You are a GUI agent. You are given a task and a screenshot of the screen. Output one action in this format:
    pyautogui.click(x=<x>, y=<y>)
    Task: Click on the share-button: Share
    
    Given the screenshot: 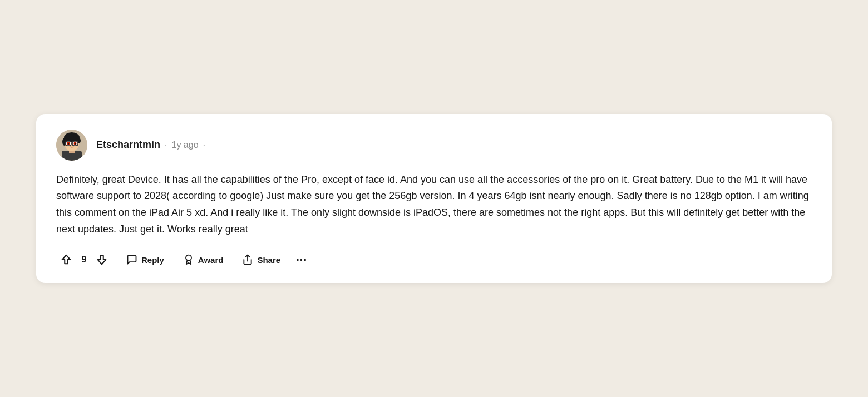 What is the action you would take?
    pyautogui.click(x=262, y=260)
    